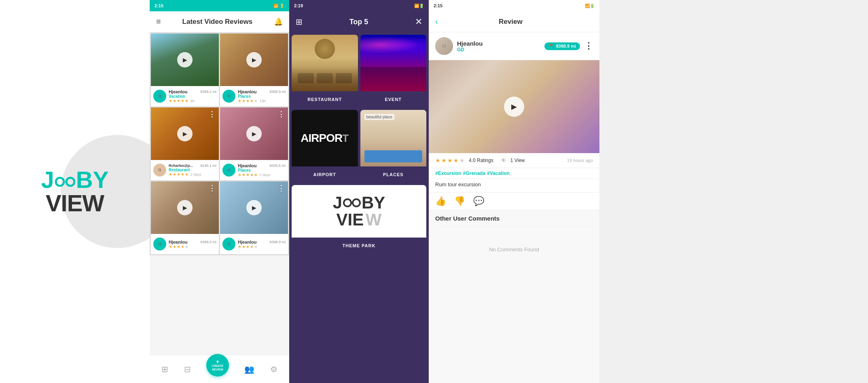  Describe the element at coordinates (481, 160) in the screenshot. I see `review-ratings-text: 4.0 Ratings` at that location.